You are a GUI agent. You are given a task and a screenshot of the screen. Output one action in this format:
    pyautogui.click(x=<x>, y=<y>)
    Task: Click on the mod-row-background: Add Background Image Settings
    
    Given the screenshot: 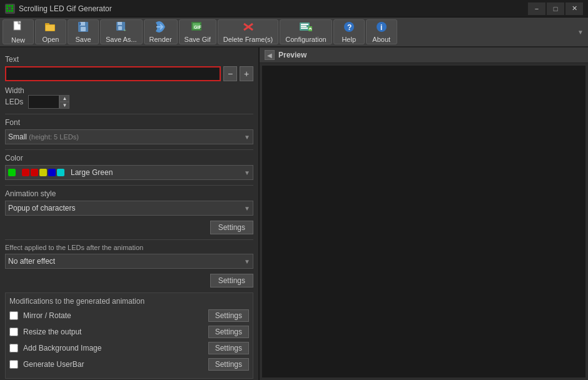 What is the action you would take?
    pyautogui.click(x=129, y=348)
    